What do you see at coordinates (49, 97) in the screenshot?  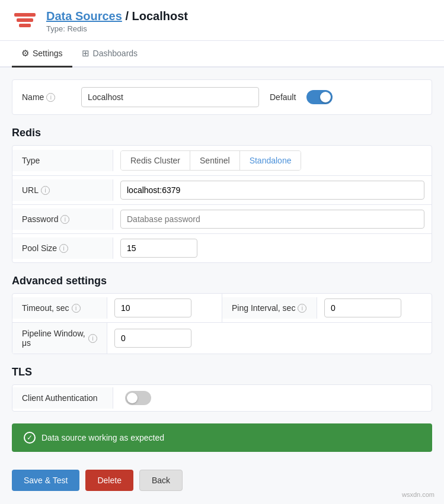 I see `name-label: Name i` at bounding box center [49, 97].